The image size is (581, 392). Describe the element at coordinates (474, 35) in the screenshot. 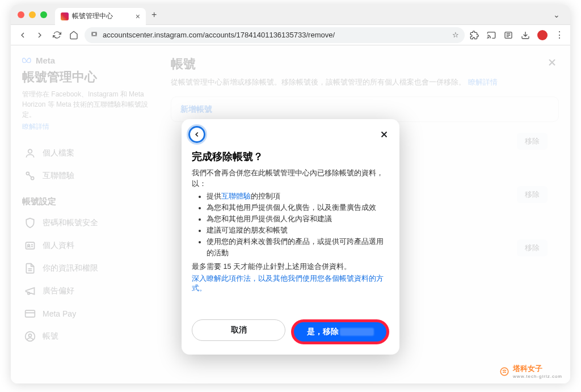

I see `extensions-icon` at that location.